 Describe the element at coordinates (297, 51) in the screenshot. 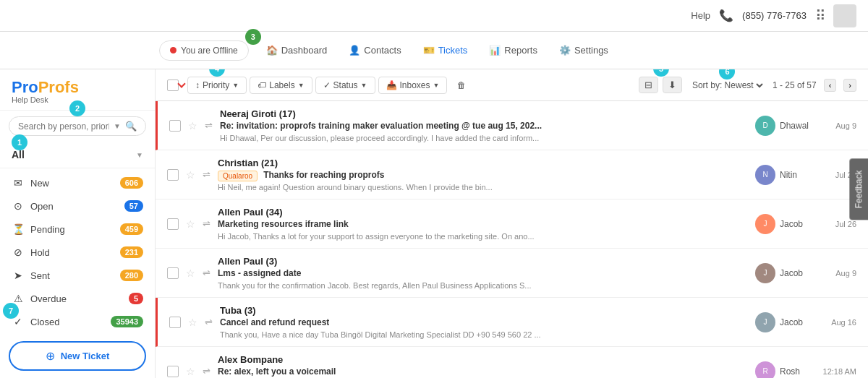

I see `nav-dashboard: 🏠 Dashboard` at that location.